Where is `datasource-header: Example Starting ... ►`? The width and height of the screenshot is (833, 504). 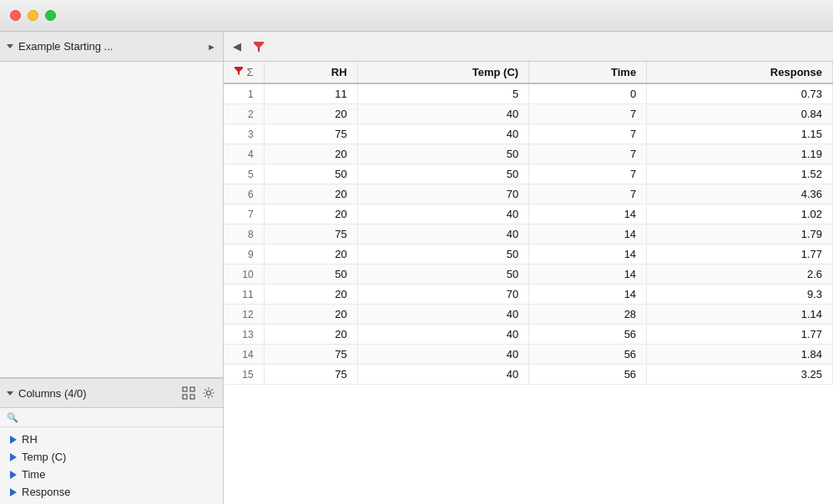
datasource-header: Example Starting ... ► is located at coordinates (112, 47).